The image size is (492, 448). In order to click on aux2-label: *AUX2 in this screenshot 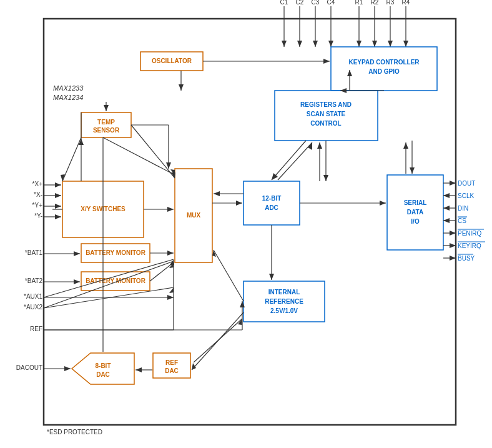, I will do `click(33, 307)`.